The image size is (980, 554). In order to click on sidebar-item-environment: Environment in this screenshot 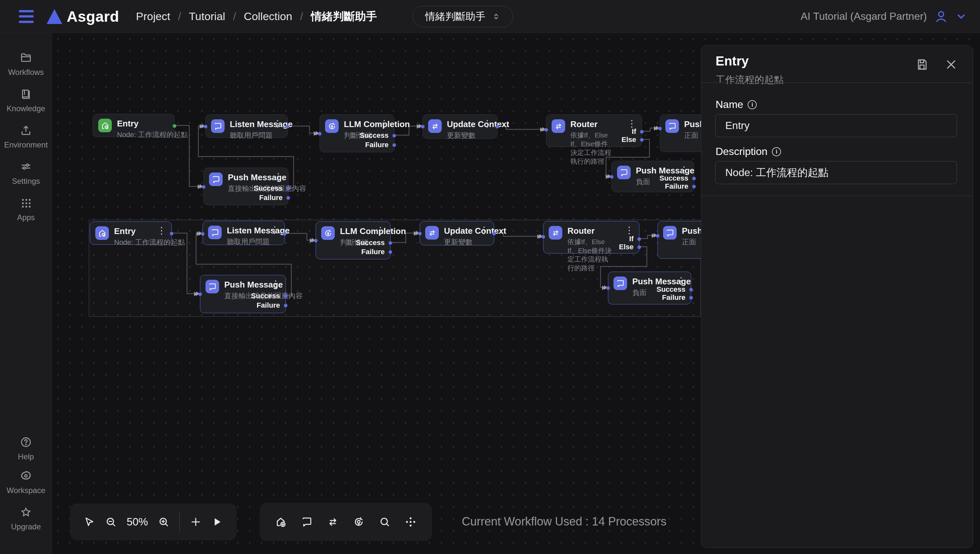, I will do `click(26, 137)`.